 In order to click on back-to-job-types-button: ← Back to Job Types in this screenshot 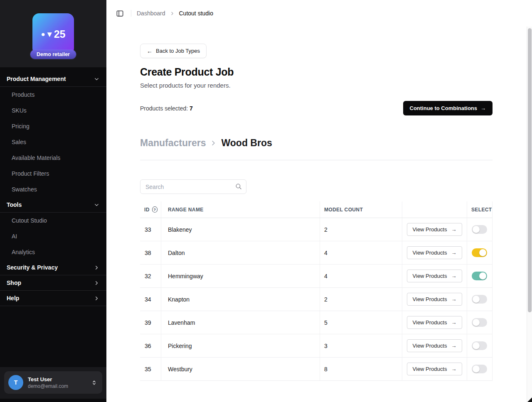, I will do `click(173, 51)`.